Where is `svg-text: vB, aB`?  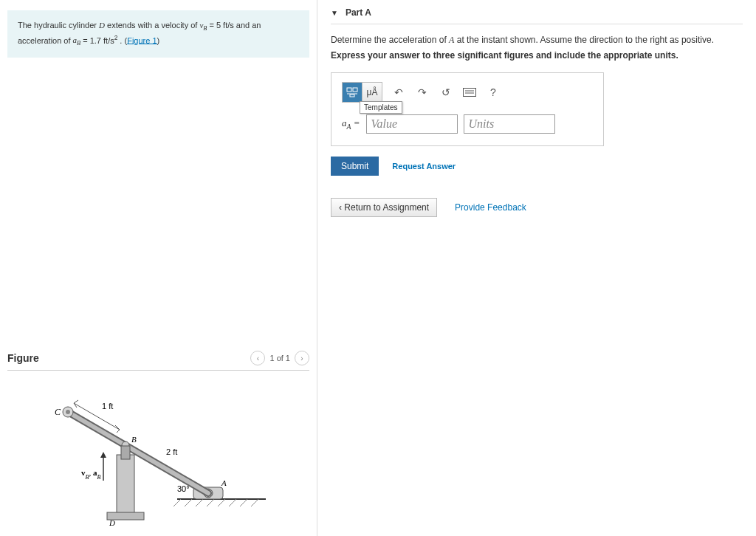 svg-text: vB, aB is located at coordinates (91, 474).